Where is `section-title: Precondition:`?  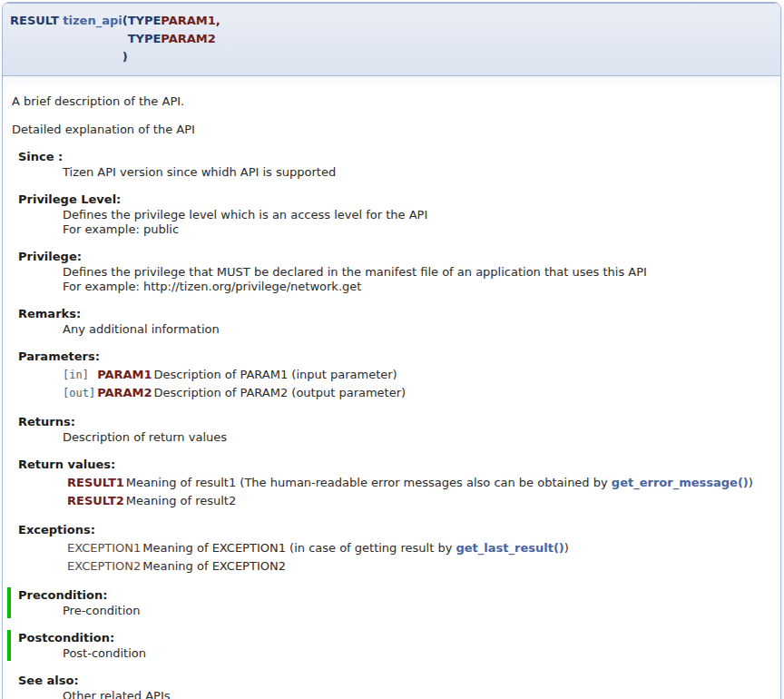 section-title: Precondition: is located at coordinates (396, 596).